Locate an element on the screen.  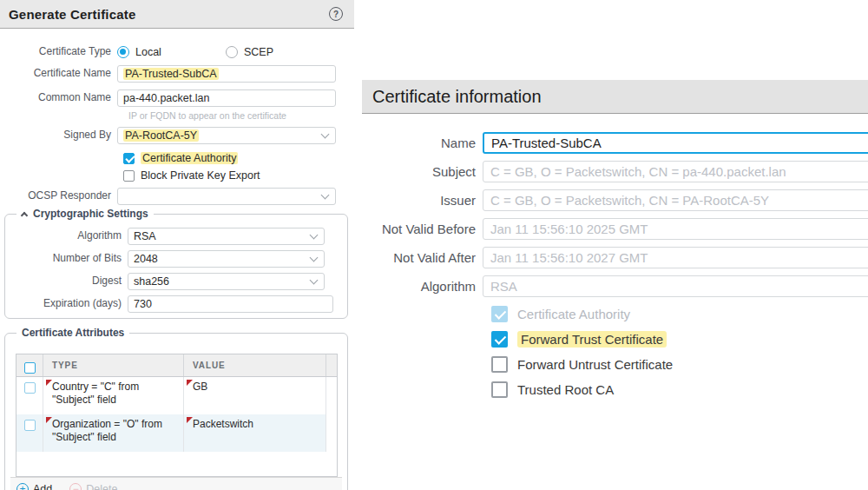
ocsp-responder-dropdown is located at coordinates (227, 196).